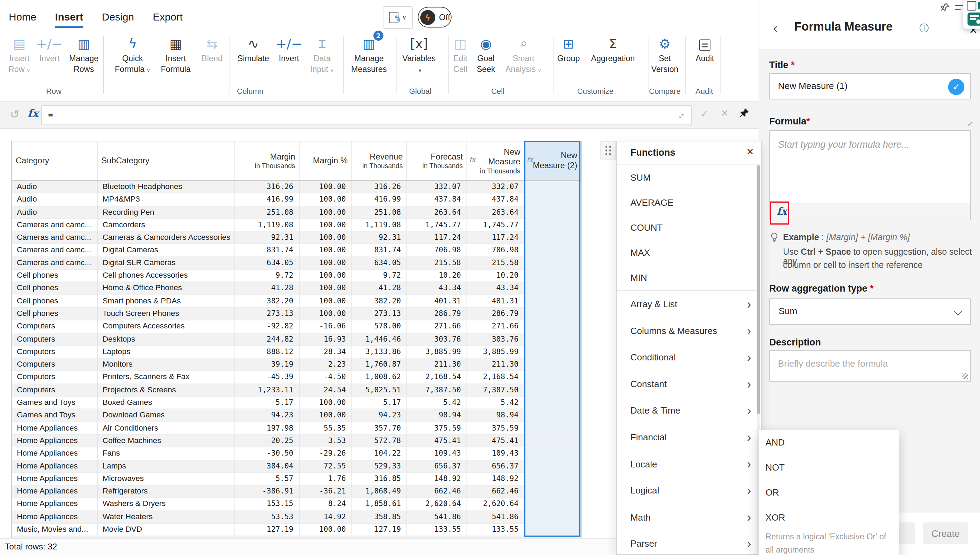 The image size is (980, 555). I want to click on table-cell: 541.86, so click(437, 517).